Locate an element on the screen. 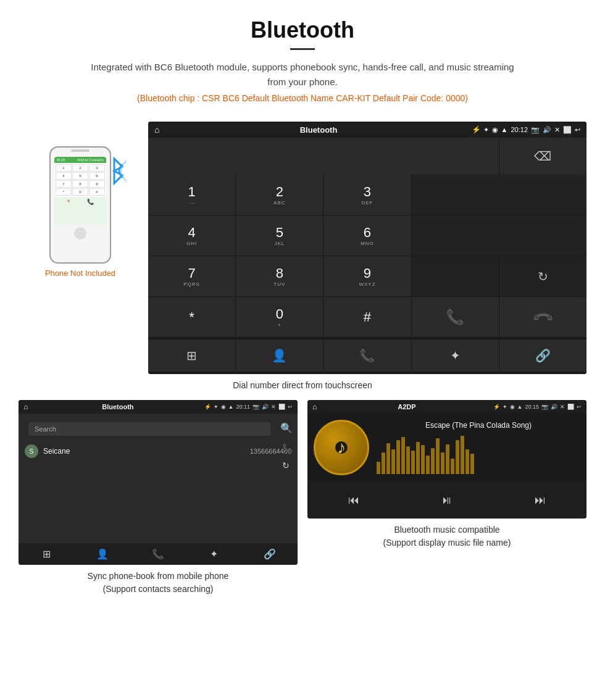 This screenshot has width=605, height=700. music-equalizer is located at coordinates (478, 456).